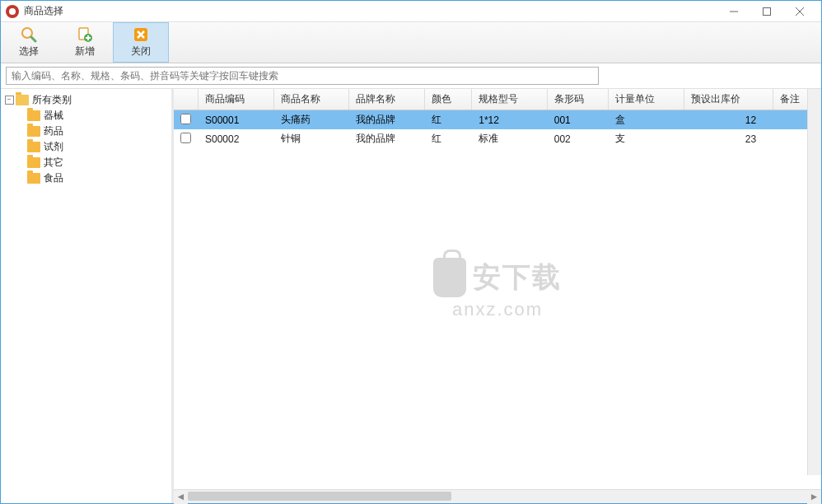 This screenshot has height=504, width=822. Describe the element at coordinates (497, 310) in the screenshot. I see `watermark-url: anxz.com` at that location.